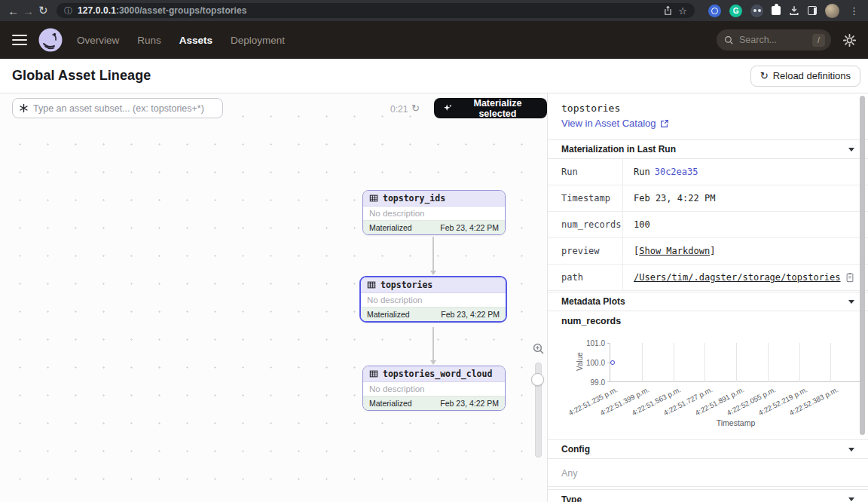 This screenshot has height=502, width=868. Describe the element at coordinates (585, 277) in the screenshot. I see `row-label: path` at that location.